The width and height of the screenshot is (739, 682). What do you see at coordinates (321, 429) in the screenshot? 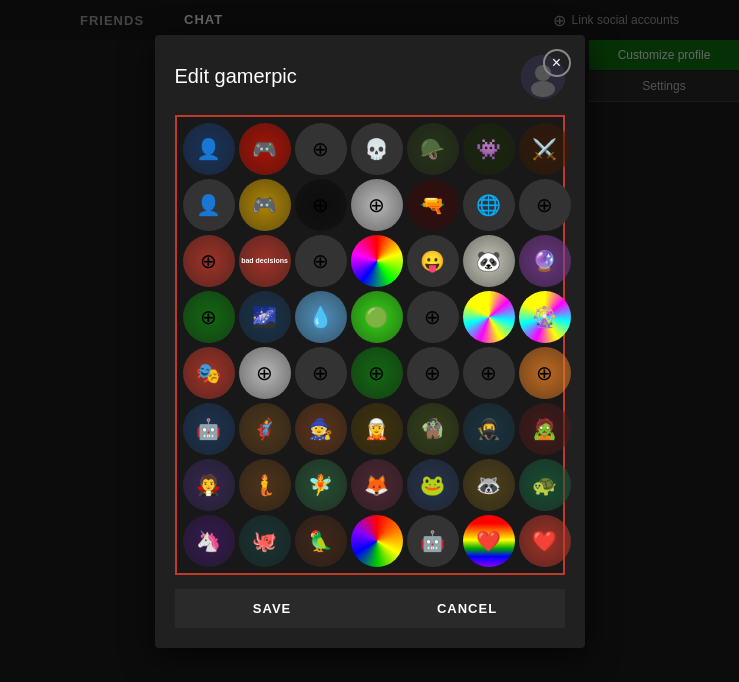
I see `gamerpic-item-38: 🧙` at bounding box center [321, 429].